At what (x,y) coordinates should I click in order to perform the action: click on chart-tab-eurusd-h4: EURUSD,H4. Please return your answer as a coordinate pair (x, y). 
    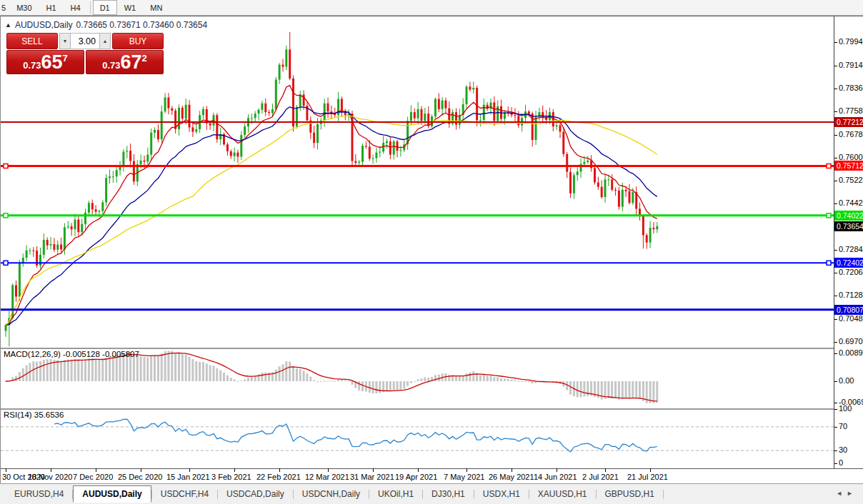
    Looking at the image, I should click on (39, 494).